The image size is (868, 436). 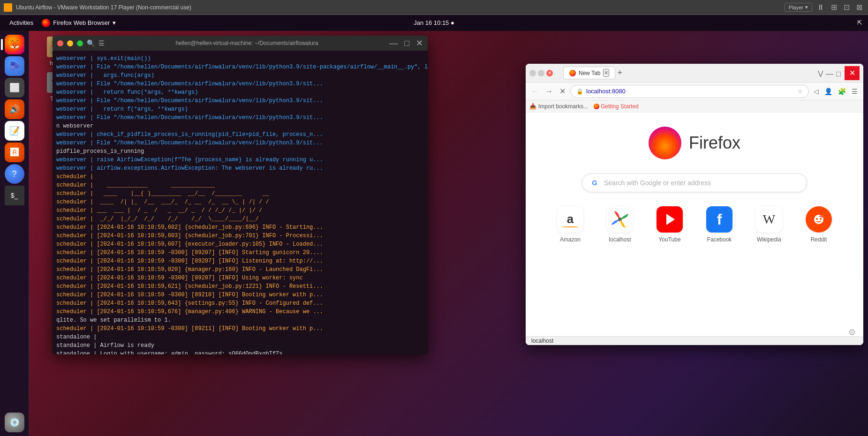 I want to click on firefox-search-bar: G Search with Google or enter address, so click(x=694, y=183).